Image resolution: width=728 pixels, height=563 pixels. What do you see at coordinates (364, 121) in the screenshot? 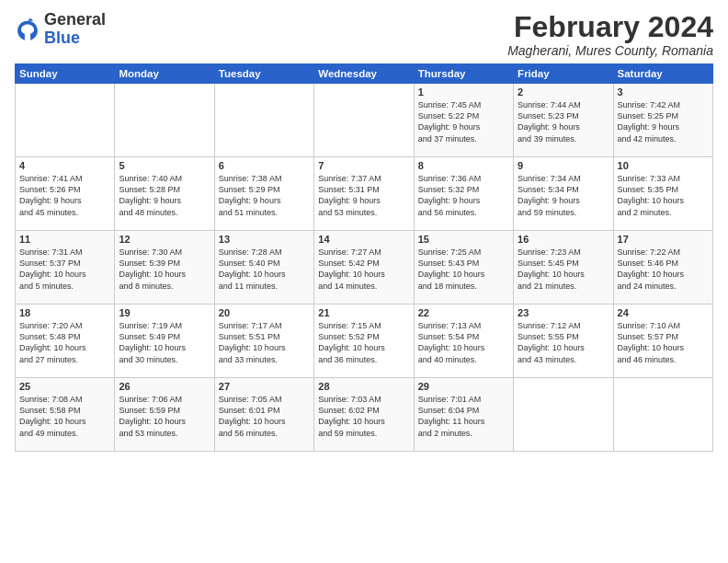
I see `week-row-1: 1Sunrise: 7:45 AM Sunset: 5:22 PM Daylig…` at bounding box center [364, 121].